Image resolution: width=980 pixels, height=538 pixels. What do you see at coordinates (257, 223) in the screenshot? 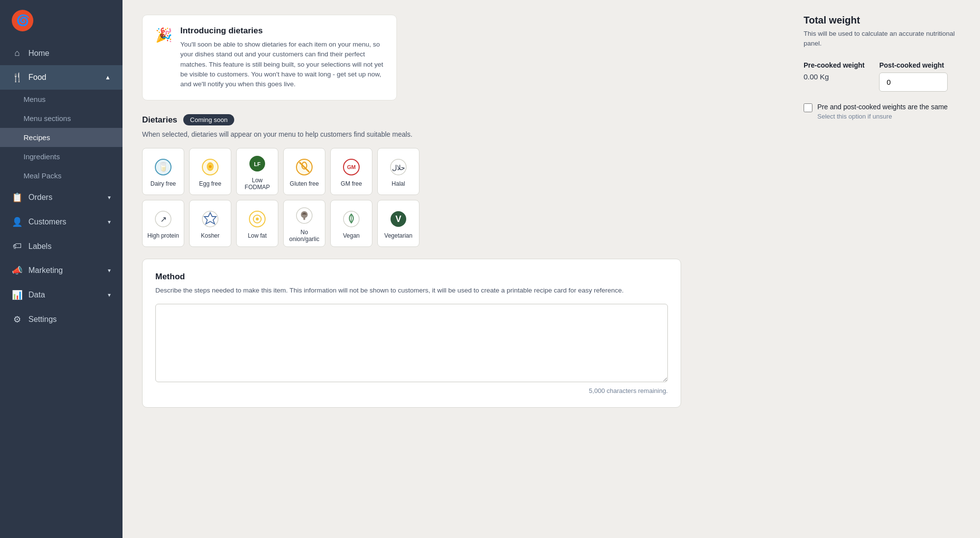
I see `dietary-low-fat: Low fat` at bounding box center [257, 223].